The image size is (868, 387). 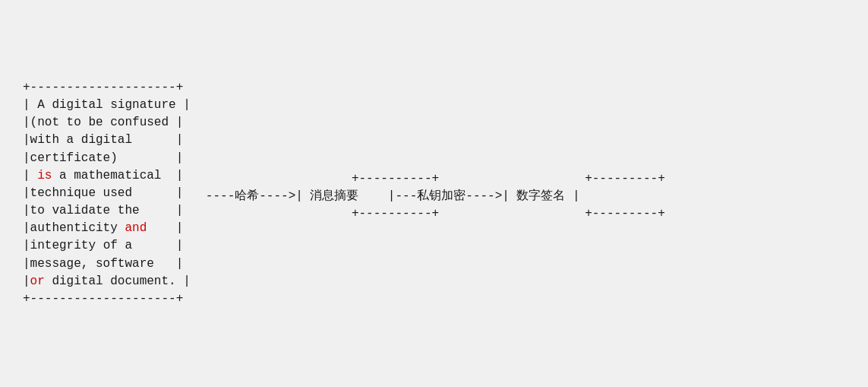 What do you see at coordinates (436, 197) in the screenshot?
I see `flow-diagram: +----------+ +---------+----哈希---->| 消息摘…` at bounding box center [436, 197].